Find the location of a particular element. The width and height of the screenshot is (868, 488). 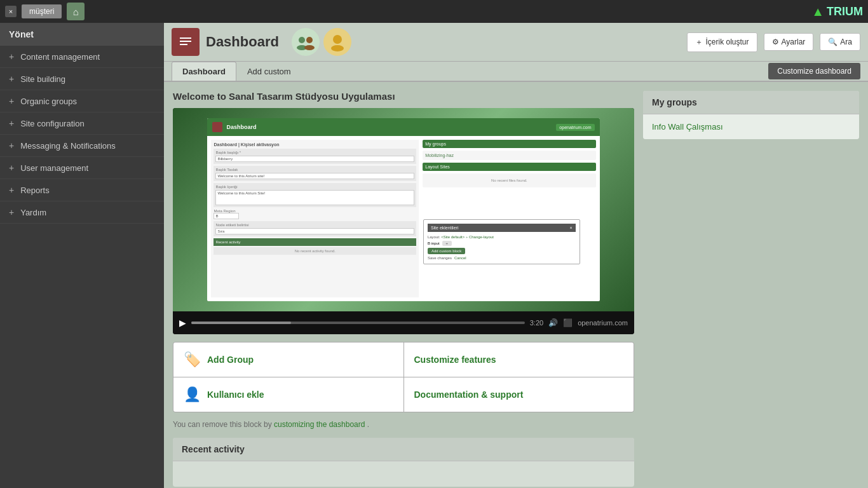

sidebar-item-label: Yardım is located at coordinates (33, 212).